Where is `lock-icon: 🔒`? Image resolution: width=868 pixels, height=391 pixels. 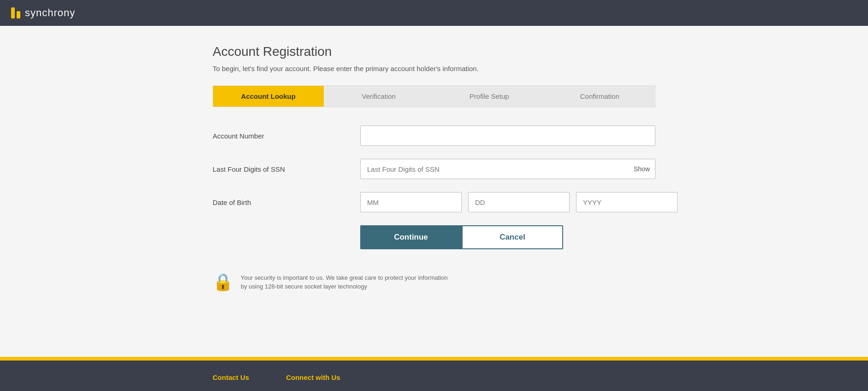 lock-icon: 🔒 is located at coordinates (223, 282).